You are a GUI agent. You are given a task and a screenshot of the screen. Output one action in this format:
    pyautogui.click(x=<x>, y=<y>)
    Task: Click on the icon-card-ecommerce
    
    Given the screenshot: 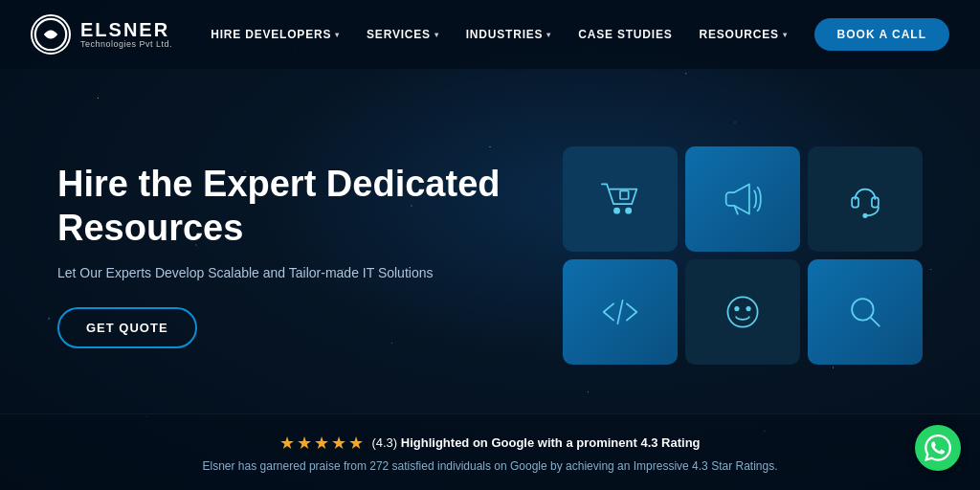 What is the action you would take?
    pyautogui.click(x=620, y=199)
    